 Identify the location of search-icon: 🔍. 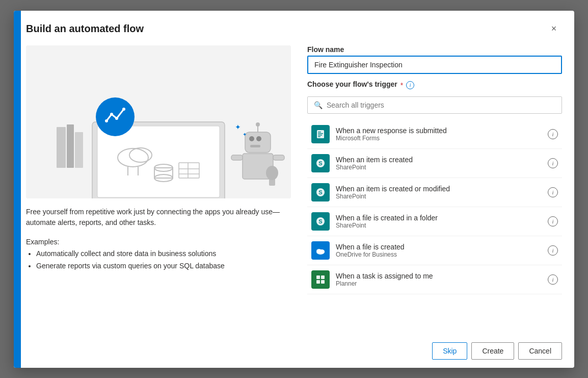
(318, 105).